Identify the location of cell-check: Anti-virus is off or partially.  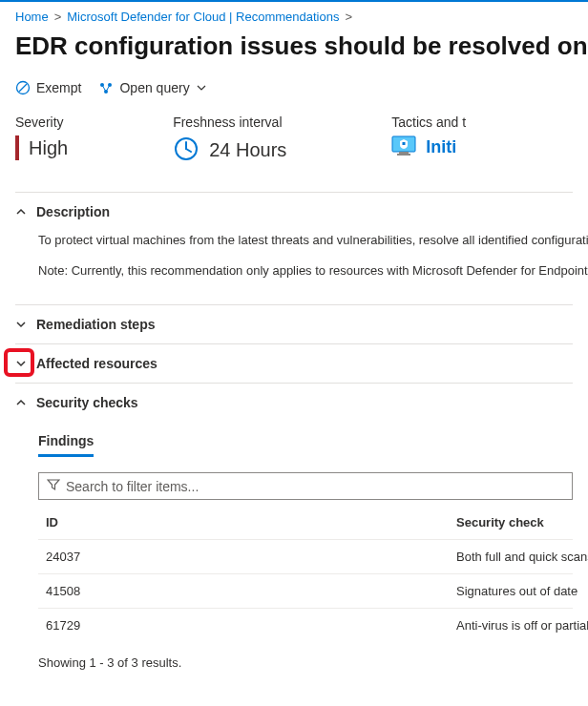
(522, 626).